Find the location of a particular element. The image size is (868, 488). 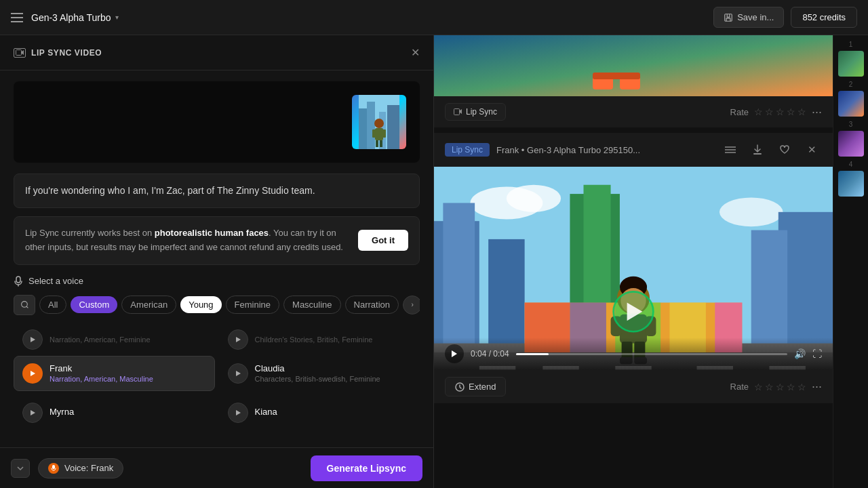

text-input-value: If you're wondering who I am, I'm Zac, p… is located at coordinates (170, 190).